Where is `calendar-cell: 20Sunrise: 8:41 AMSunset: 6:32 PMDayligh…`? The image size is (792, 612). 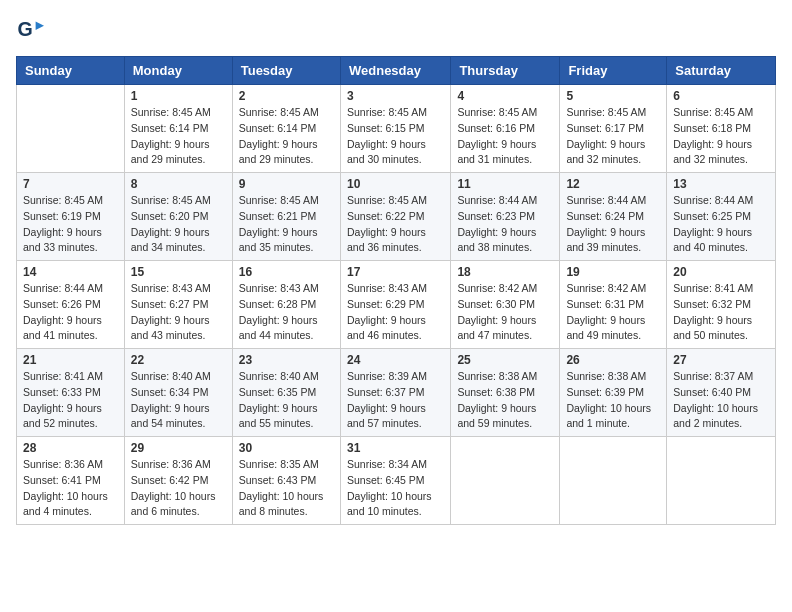 calendar-cell: 20Sunrise: 8:41 AMSunset: 6:32 PMDayligh… is located at coordinates (722, 305).